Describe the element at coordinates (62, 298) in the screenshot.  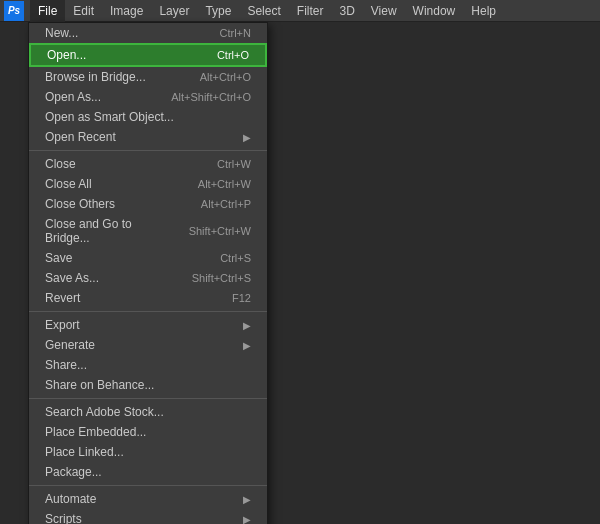
I see `menu-item-revert-label: Revert` at that location.